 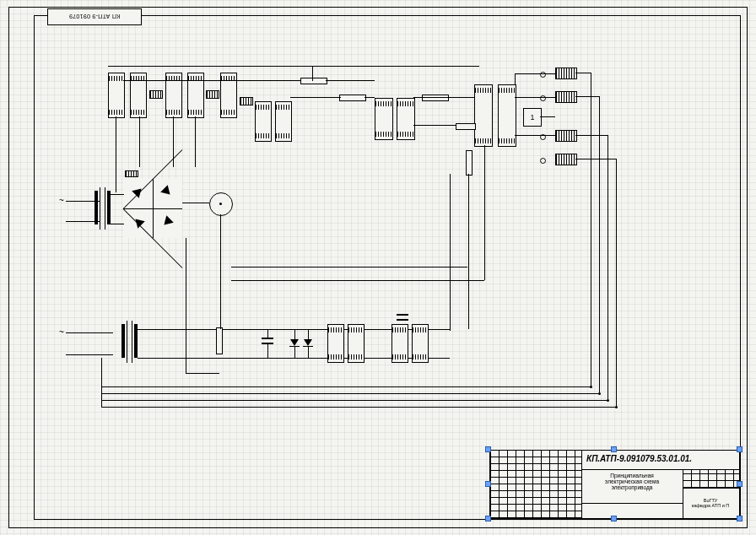 I want to click on title-block: КП.АТП-9.091079.53.01.01. Принципиальная…, so click(x=614, y=484).